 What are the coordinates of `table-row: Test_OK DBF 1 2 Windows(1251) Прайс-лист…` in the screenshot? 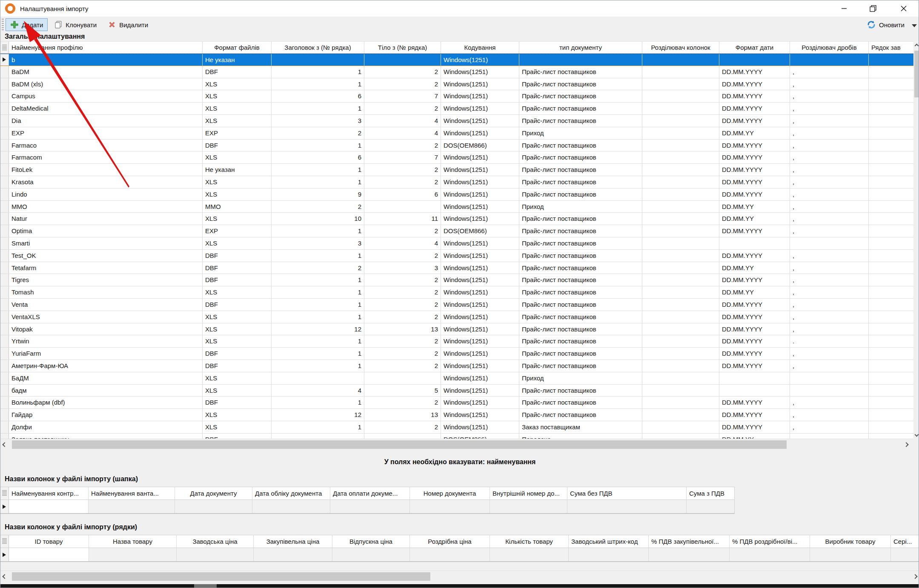 It's located at (457, 256).